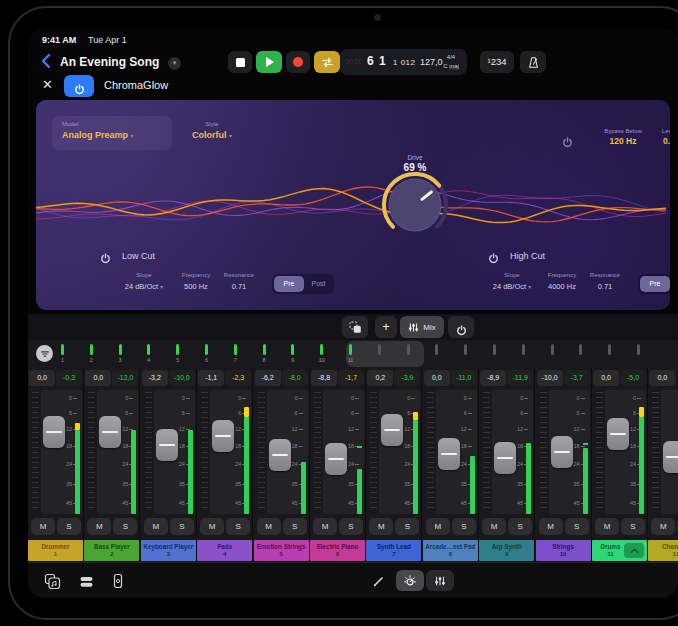 The width and height of the screenshot is (678, 626). What do you see at coordinates (394, 550) in the screenshot?
I see `track-name-plate: Synth Lead7` at bounding box center [394, 550].